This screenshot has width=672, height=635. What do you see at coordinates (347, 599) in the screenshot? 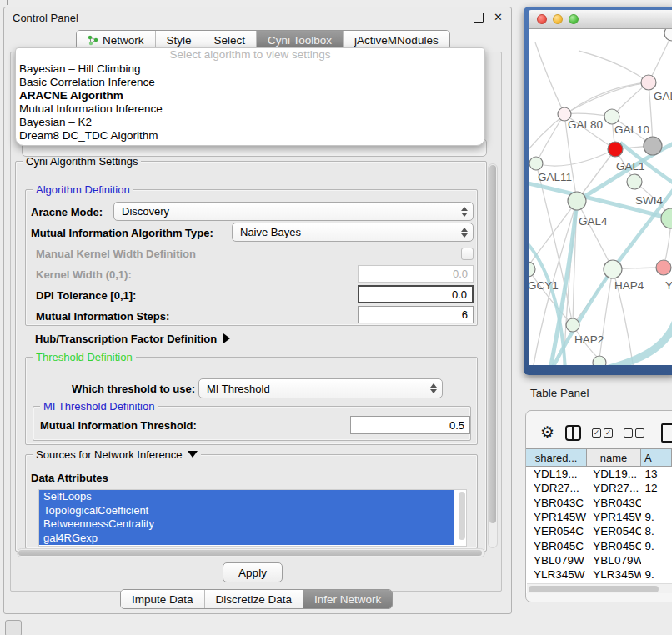
I see `tab-infer-network: Infer Network` at bounding box center [347, 599].